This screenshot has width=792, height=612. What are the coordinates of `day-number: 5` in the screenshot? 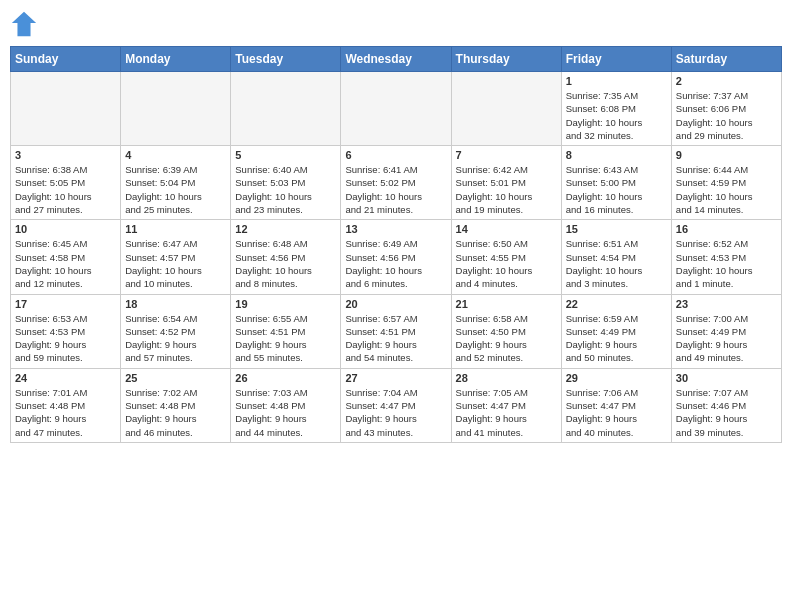 It's located at (286, 155).